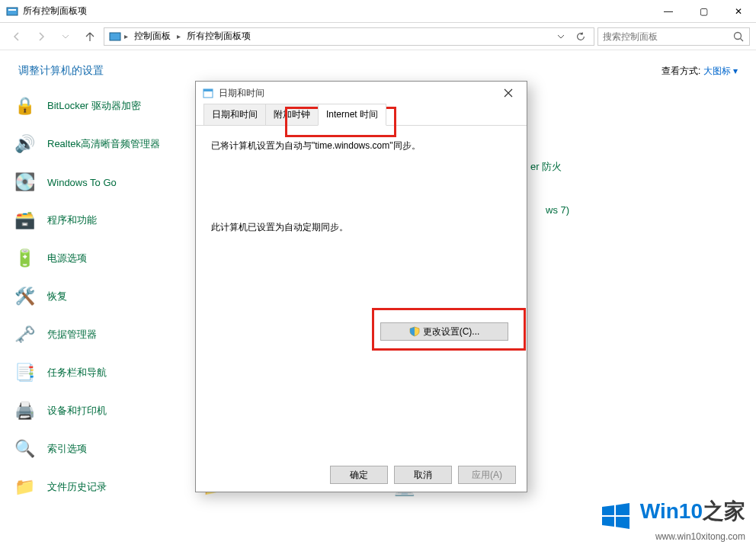  I want to click on item-icon: 🗝️, so click(24, 335).